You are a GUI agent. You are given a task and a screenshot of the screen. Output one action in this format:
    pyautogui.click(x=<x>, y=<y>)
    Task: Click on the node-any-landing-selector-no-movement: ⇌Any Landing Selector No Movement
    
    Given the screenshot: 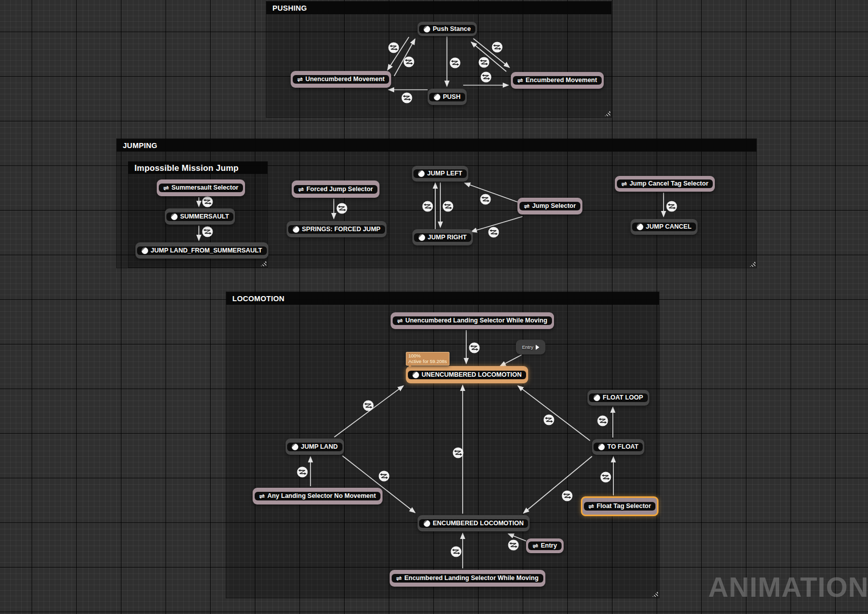 What is the action you would take?
    pyautogui.click(x=318, y=496)
    